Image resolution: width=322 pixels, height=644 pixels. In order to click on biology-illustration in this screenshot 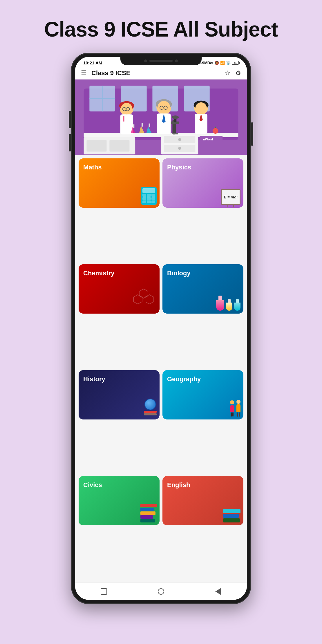, I will do `click(228, 303)`.